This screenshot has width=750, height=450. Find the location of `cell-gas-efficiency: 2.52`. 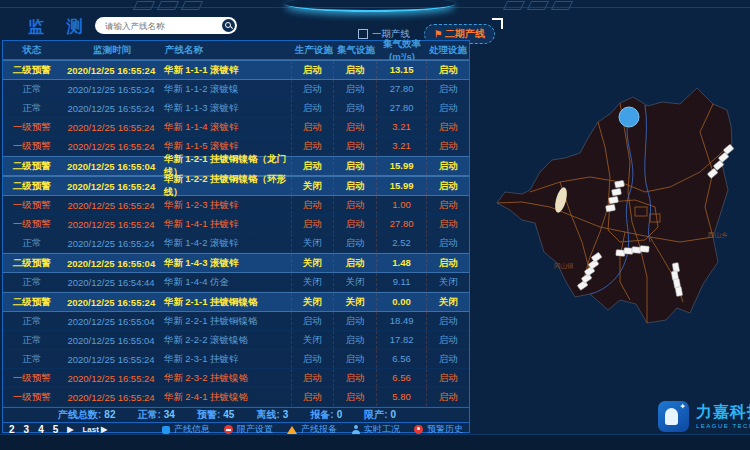

cell-gas-efficiency: 2.52 is located at coordinates (402, 243).